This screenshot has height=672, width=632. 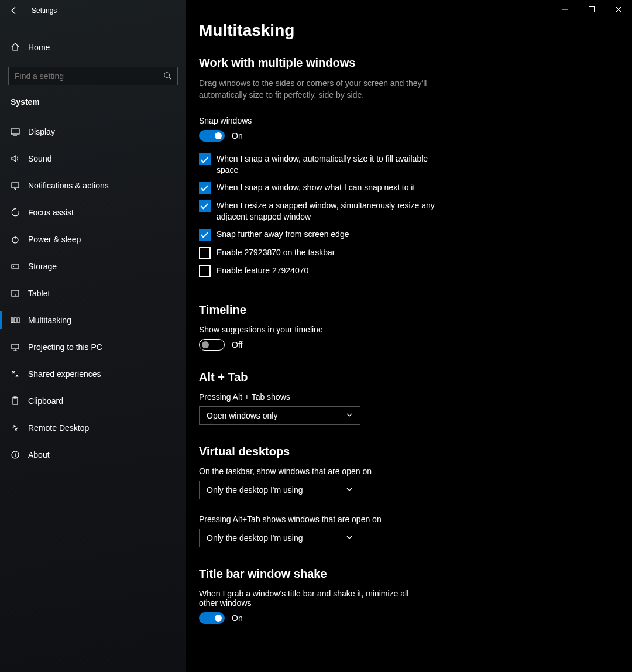 I want to click on sidebar-item-tablet: Tablet, so click(x=93, y=293).